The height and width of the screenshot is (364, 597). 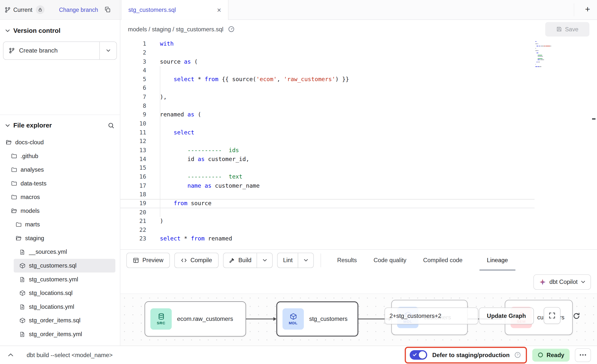 I want to click on code-line-4: 4, so click(x=359, y=71).